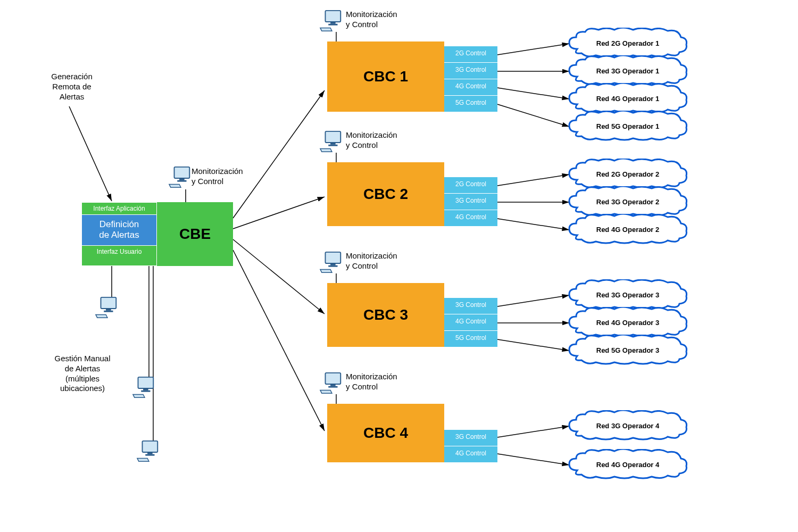 This screenshot has height=532, width=798. What do you see at coordinates (412, 194) in the screenshot?
I see `cbc-block-2: CBC 2 2G Control 3G Control 4G Control` at bounding box center [412, 194].